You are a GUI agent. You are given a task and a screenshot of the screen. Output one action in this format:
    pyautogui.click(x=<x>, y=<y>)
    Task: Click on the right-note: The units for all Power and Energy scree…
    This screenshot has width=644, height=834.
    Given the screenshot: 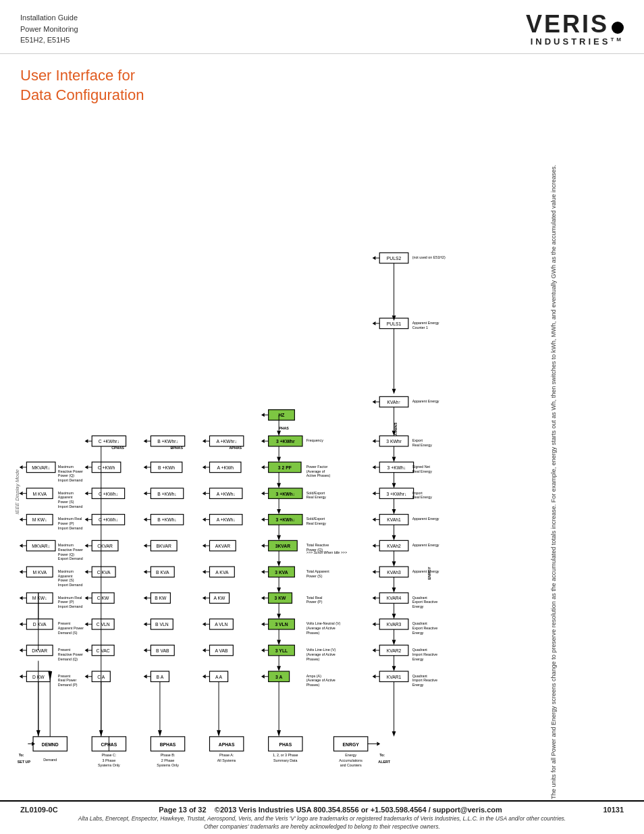 What is the action you would take?
    pyautogui.click(x=590, y=485)
    